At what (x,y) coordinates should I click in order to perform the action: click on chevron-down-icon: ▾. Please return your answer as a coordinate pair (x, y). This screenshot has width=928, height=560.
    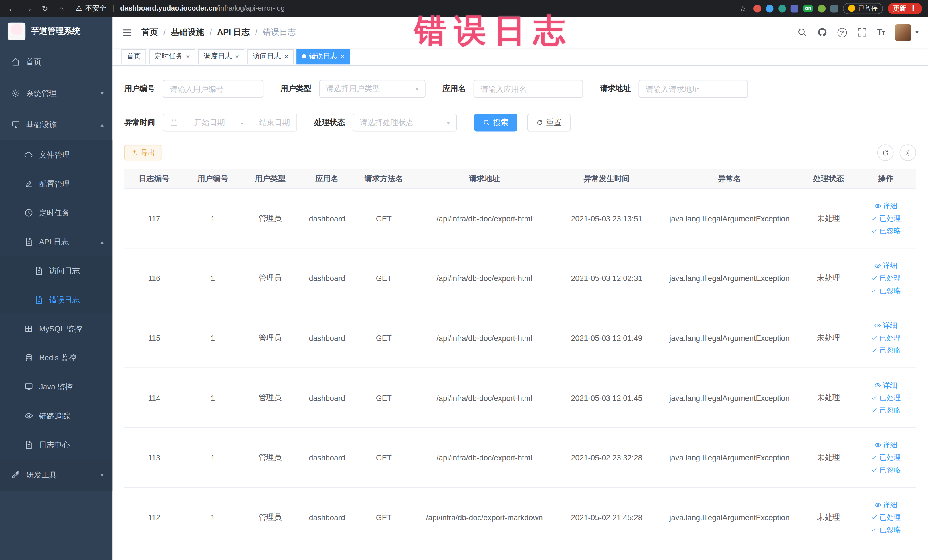
    Looking at the image, I should click on (917, 32).